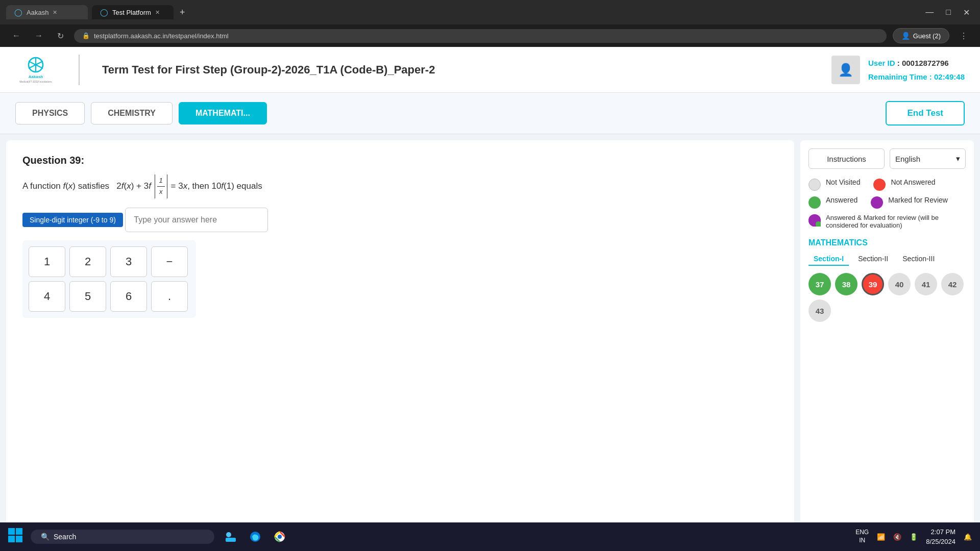  Describe the element at coordinates (881, 537) in the screenshot. I see `wifi-icon: 📶` at that location.